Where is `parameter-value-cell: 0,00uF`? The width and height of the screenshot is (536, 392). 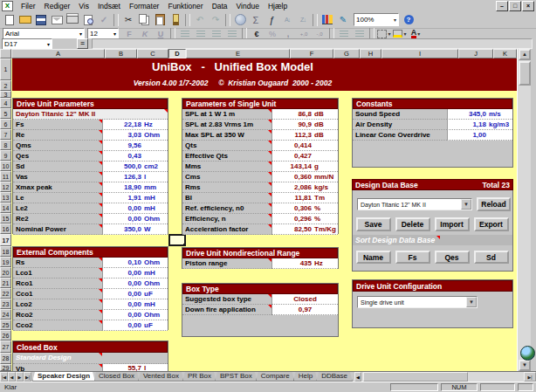
parameter-value-cell: 0,00uF is located at coordinates (134, 294).